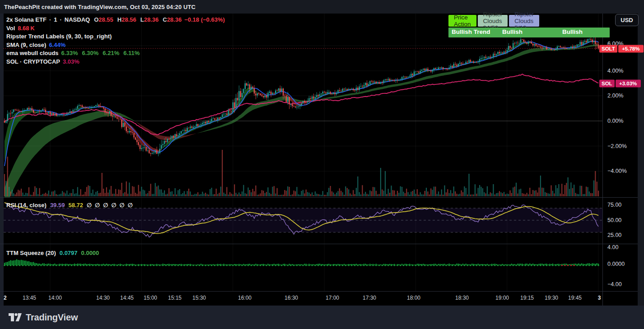 This screenshot has width=644, height=329. Describe the element at coordinates (11, 28) in the screenshot. I see `volume-label: Vol` at that location.